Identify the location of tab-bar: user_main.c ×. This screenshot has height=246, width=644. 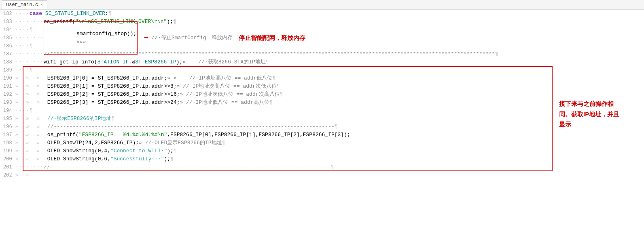
(322, 5).